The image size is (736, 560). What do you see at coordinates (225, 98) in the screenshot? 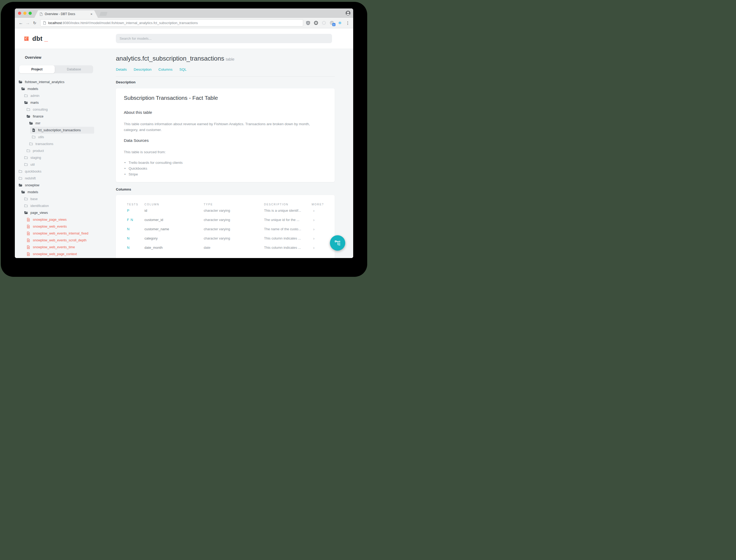
I see `doc-title: Subscription Transactions - Fact Table` at bounding box center [225, 98].